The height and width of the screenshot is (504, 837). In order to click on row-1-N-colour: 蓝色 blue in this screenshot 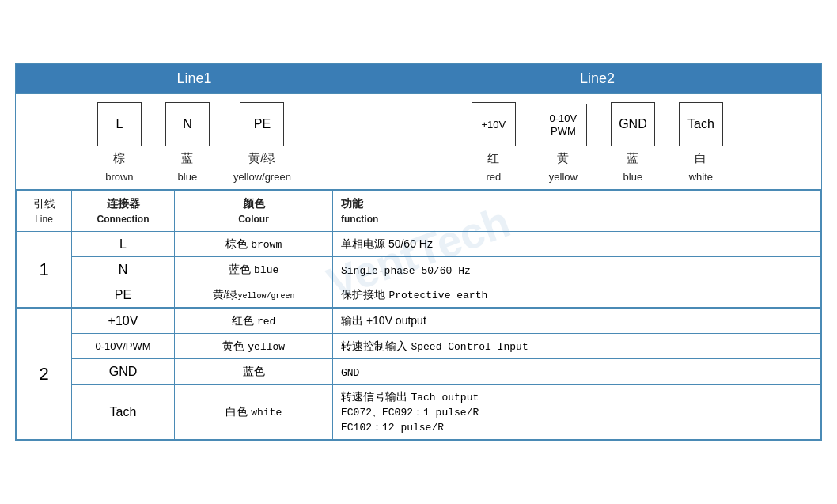, I will do `click(254, 270)`.